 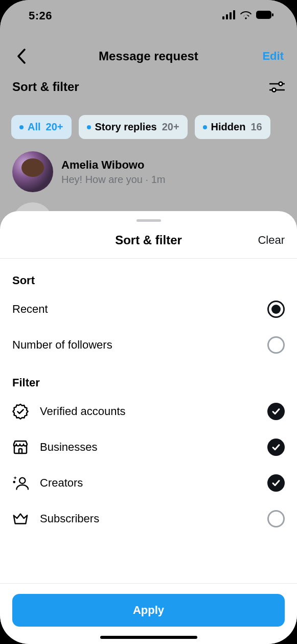 I want to click on battery-icon, so click(x=265, y=16).